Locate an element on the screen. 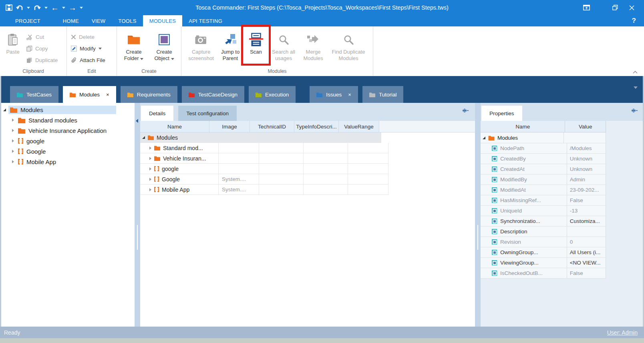  back-icon: ← is located at coordinates (55, 8).